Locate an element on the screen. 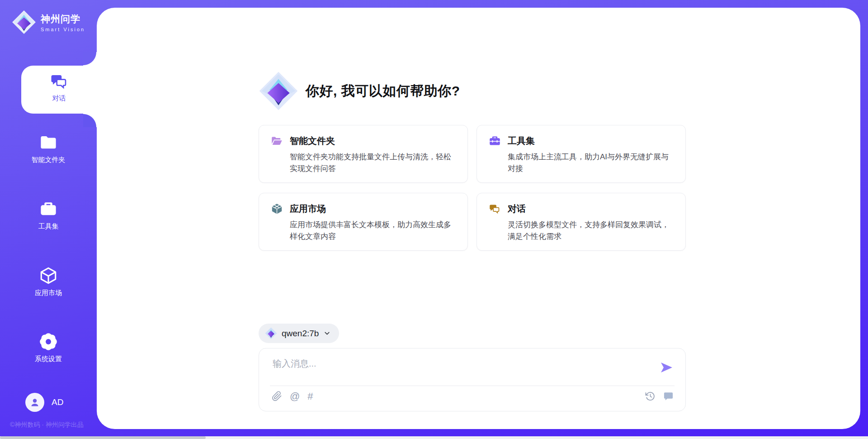 The width and height of the screenshot is (868, 439). card-title: 应用市场 is located at coordinates (308, 209).